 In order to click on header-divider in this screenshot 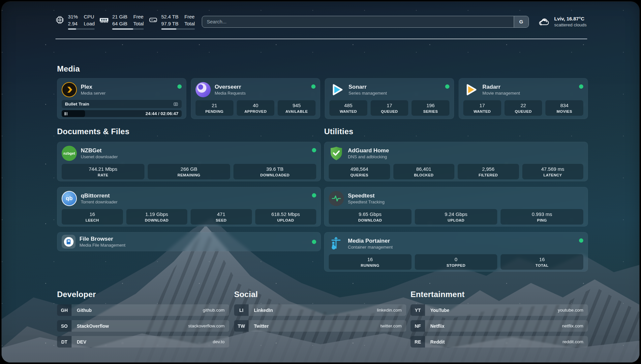, I will do `click(321, 39)`.